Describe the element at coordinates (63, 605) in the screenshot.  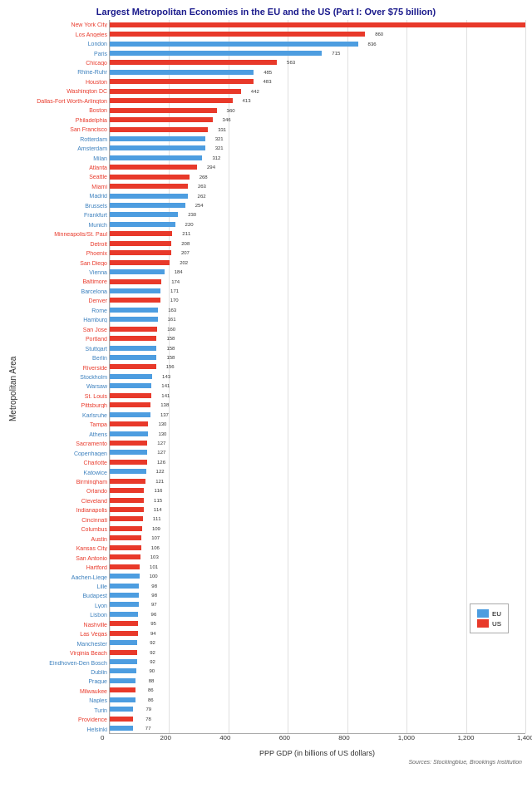
I see `city-label: Lyon` at that location.